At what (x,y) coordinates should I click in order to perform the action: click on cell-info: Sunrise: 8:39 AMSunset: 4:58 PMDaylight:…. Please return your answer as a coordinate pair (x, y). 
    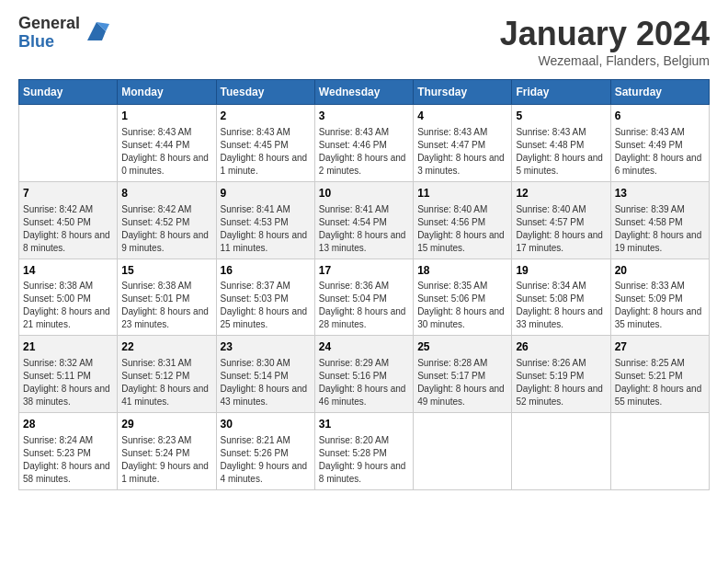
    Looking at the image, I should click on (660, 229).